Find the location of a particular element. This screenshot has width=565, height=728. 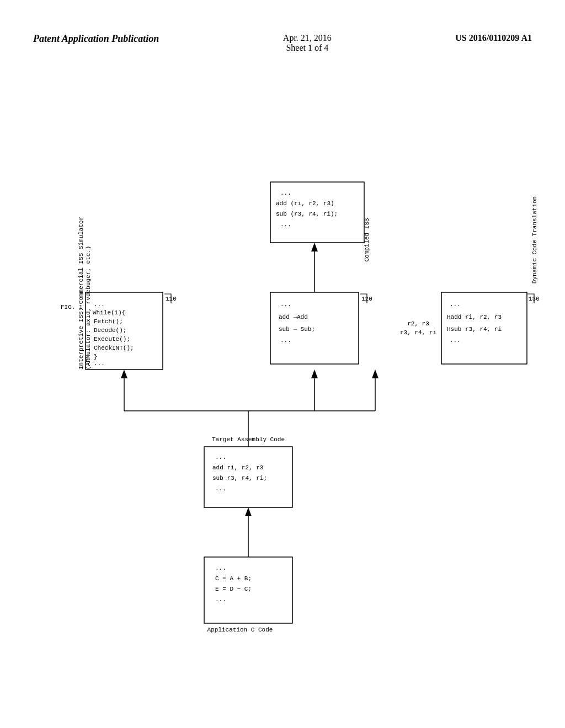

interp-line4: Execute(); is located at coordinates (112, 339).